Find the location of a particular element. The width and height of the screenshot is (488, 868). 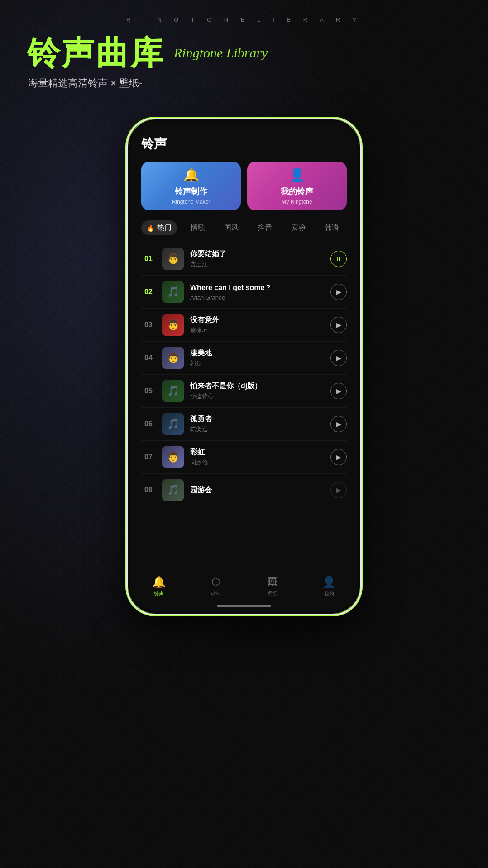

song-item-07: 07 👨 彩虹 周杰伦 ▶ is located at coordinates (244, 457).